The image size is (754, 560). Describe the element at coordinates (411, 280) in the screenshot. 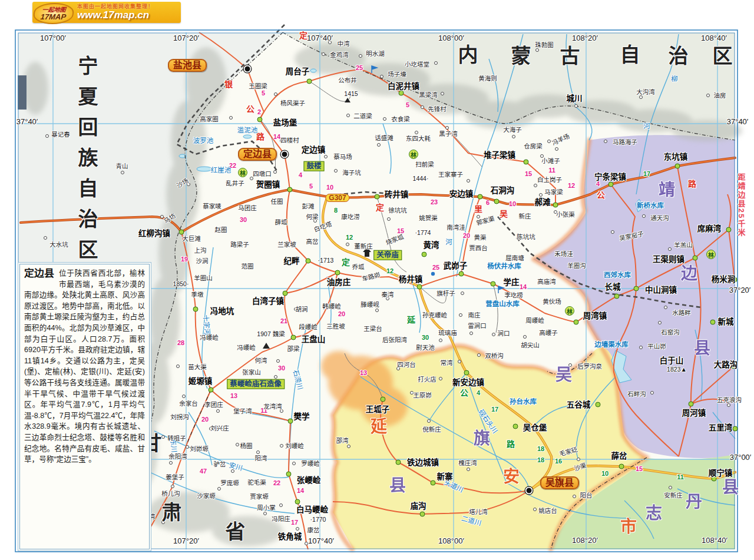

I see `town-label: 杨井镇` at that location.